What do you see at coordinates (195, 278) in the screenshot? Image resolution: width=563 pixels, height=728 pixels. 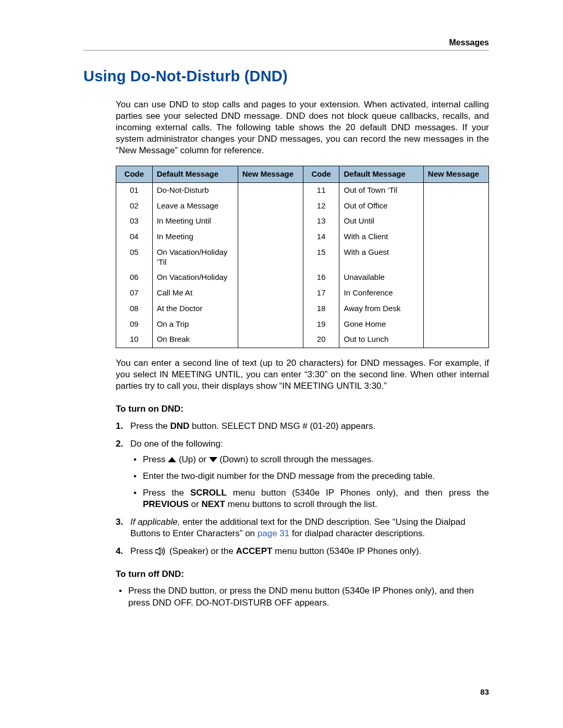 I see `cell-default-left: On Vacation/Holiday` at bounding box center [195, 278].